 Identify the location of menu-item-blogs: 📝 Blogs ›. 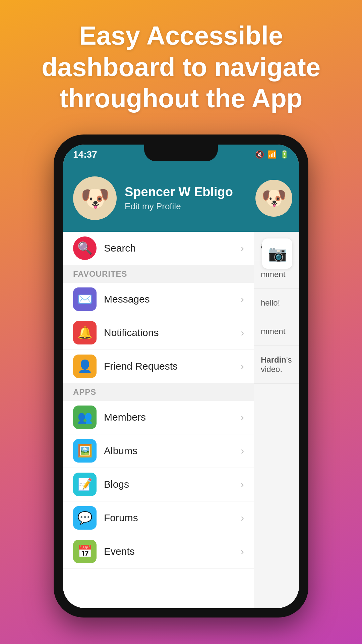
(159, 485).